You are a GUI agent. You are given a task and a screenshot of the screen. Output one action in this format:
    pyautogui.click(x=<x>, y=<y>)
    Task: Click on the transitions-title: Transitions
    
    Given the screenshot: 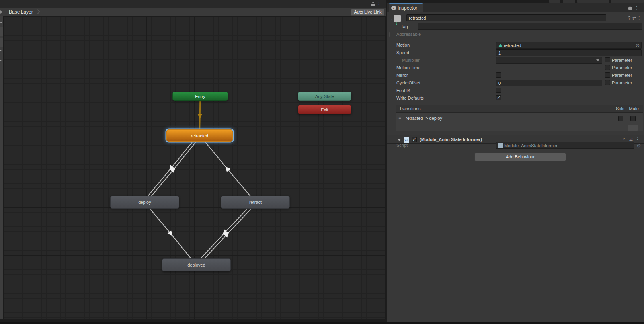 What is the action you would take?
    pyautogui.click(x=410, y=109)
    